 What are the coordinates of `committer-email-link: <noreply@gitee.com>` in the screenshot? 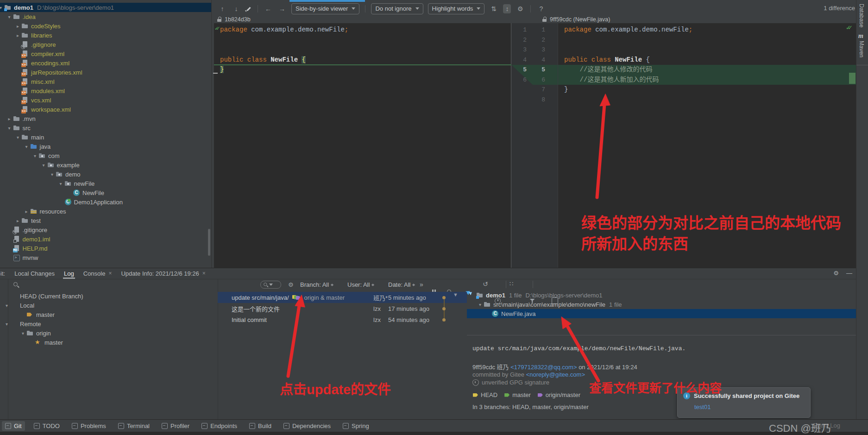 It's located at (556, 374).